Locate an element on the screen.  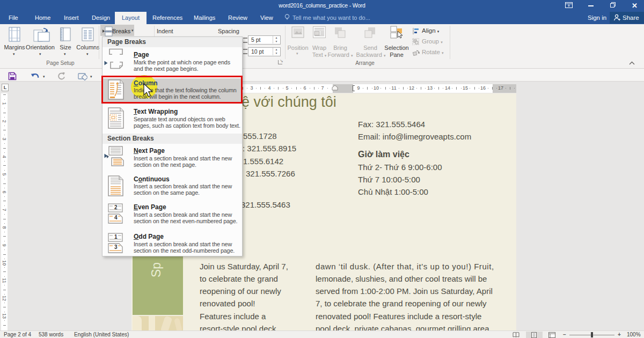
svg-text: 4 is located at coordinates (116, 218).